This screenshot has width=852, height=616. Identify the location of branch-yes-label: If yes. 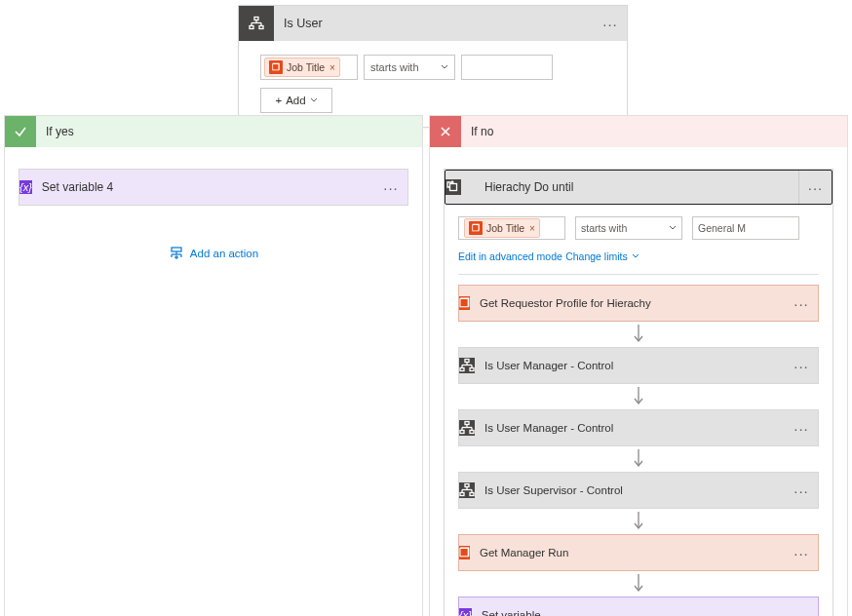
(60, 132).